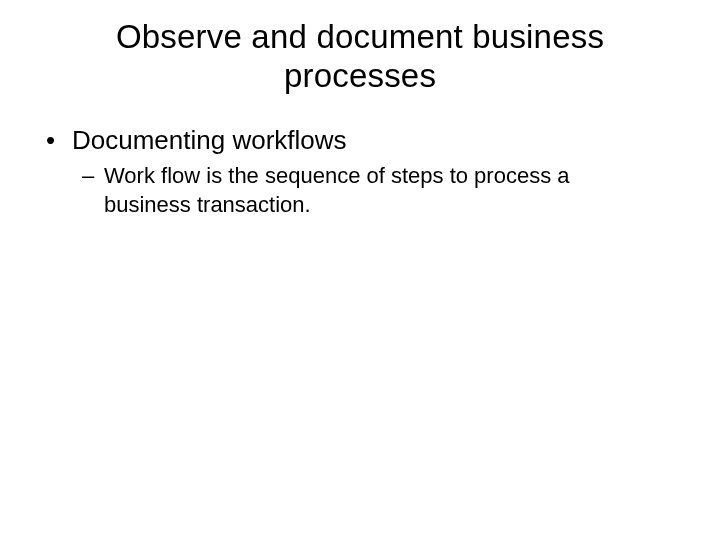 This screenshot has width=720, height=540. Describe the element at coordinates (374, 190) in the screenshot. I see `bullet-text: Work flow is the sequence of steps to pr…` at that location.